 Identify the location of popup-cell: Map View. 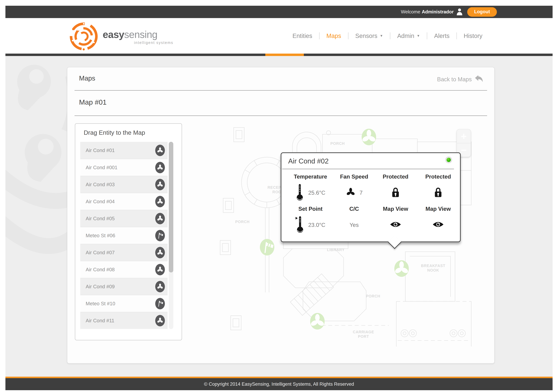
(438, 220).